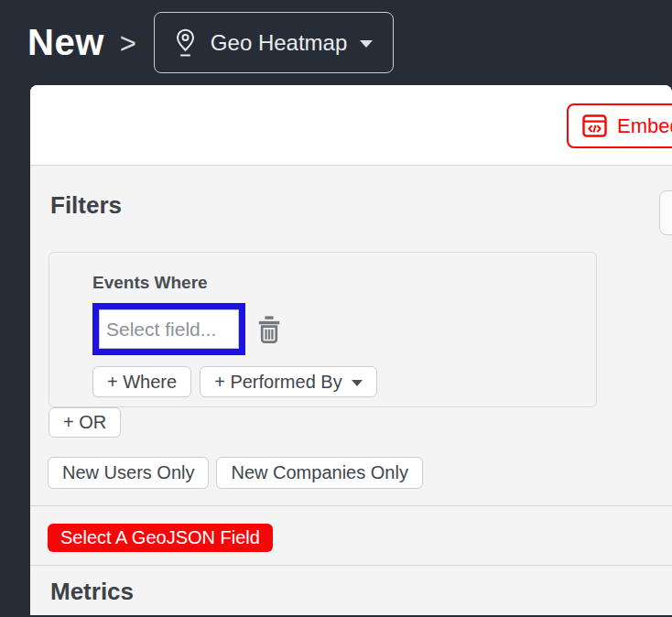 The width and height of the screenshot is (672, 617). What do you see at coordinates (66, 42) in the screenshot?
I see `page-title: New` at bounding box center [66, 42].